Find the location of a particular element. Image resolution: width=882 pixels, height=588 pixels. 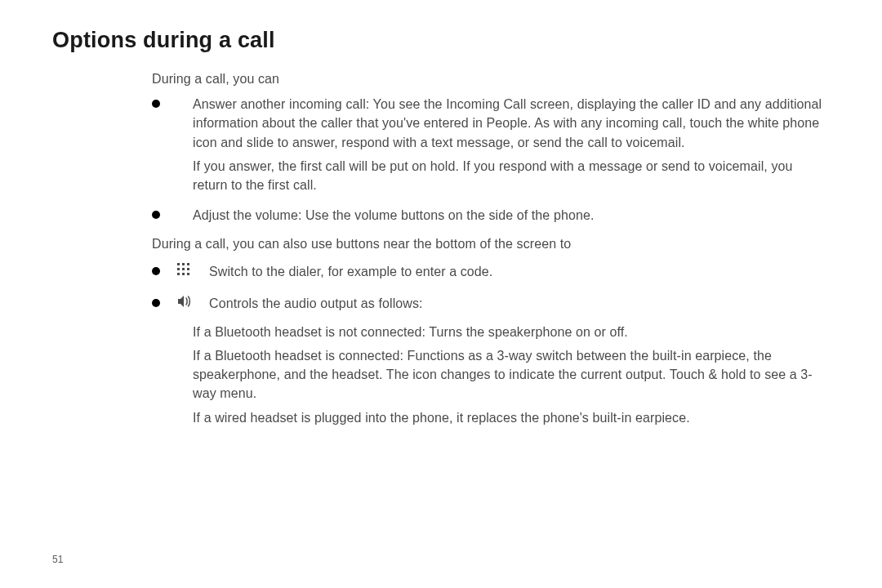

dialpad-icon is located at coordinates (185, 270).